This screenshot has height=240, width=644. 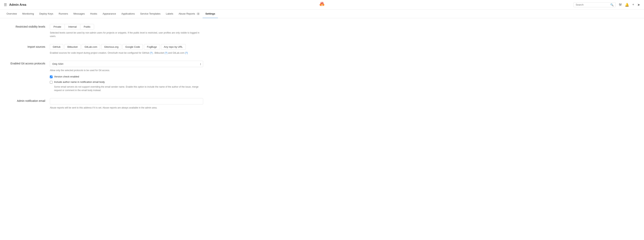 I want to click on visibility-toggle-group: Private Internal Public, so click(x=72, y=27).